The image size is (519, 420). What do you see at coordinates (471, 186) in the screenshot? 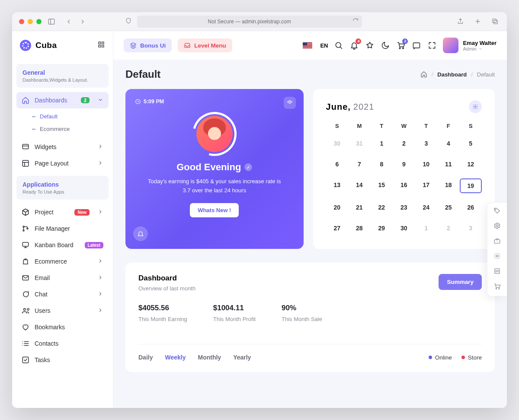
I see `calendar-day: 19` at bounding box center [471, 186].